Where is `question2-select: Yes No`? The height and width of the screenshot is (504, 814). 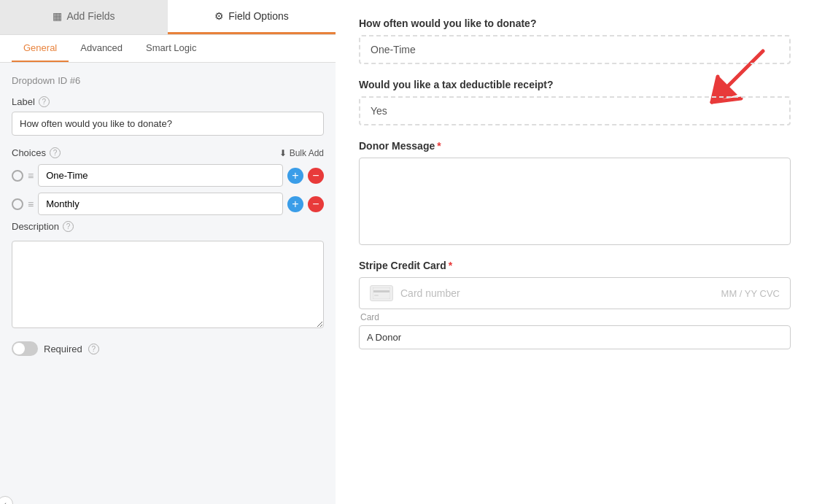 question2-select: Yes No is located at coordinates (575, 111).